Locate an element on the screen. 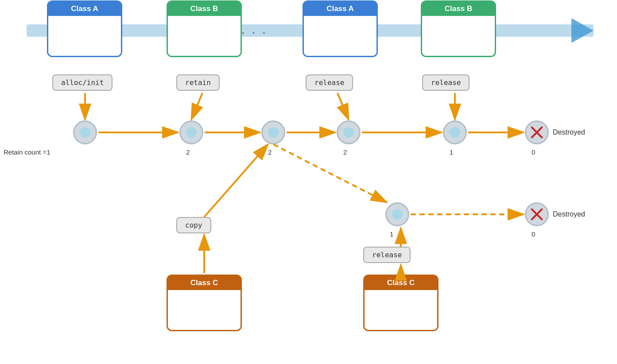  count-label-5: 1 is located at coordinates (451, 152).